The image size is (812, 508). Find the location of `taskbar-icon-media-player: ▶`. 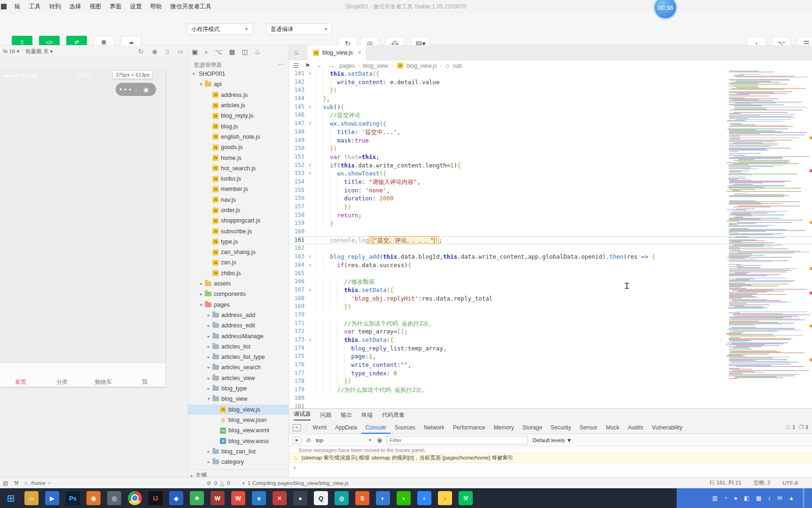

taskbar-icon-media-player: ▶ is located at coordinates (52, 498).